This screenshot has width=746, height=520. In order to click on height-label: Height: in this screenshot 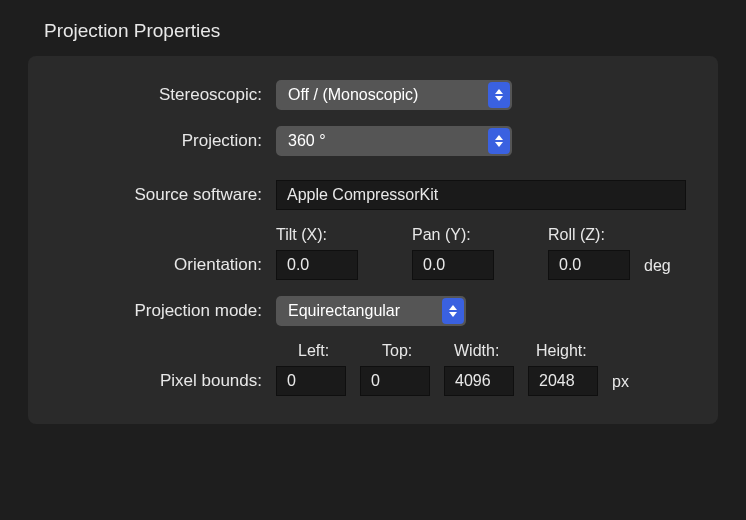, I will do `click(563, 351)`.